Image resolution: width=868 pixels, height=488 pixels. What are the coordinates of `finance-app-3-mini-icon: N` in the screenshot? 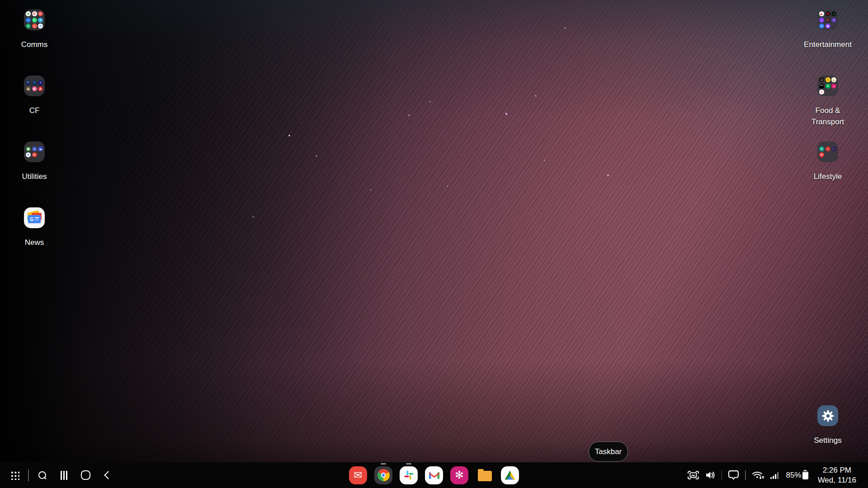 It's located at (41, 83).